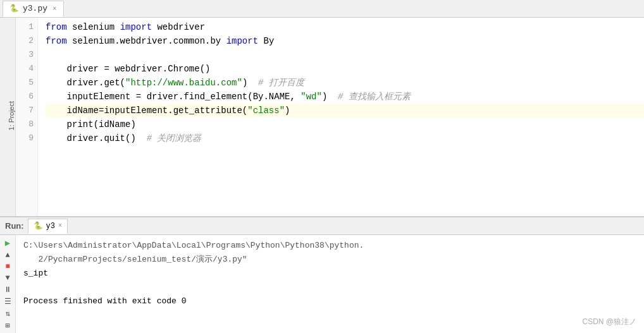 This screenshot has width=644, height=333. What do you see at coordinates (330, 246) in the screenshot?
I see `output-path-line-1: C:\Users\Administrator\AppData\Local\Pro…` at bounding box center [330, 246].